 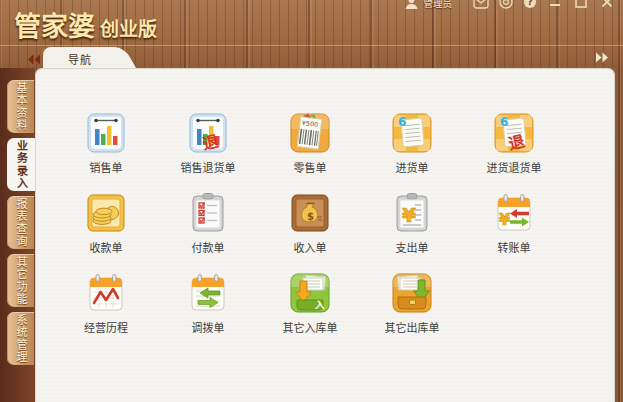 What do you see at coordinates (412, 167) in the screenshot?
I see `grid-item-label: 进货单` at bounding box center [412, 167].